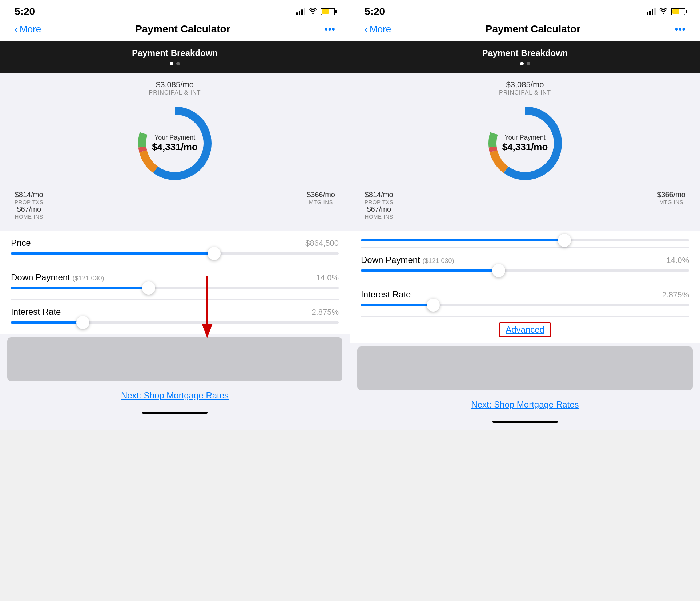 The image size is (700, 601). I want to click on signal-icon-left, so click(301, 12).